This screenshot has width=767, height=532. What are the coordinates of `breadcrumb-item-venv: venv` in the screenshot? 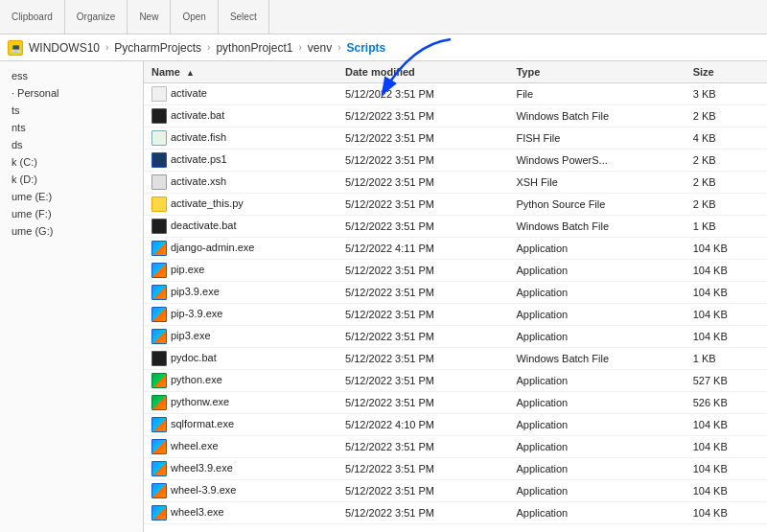 It's located at (320, 48).